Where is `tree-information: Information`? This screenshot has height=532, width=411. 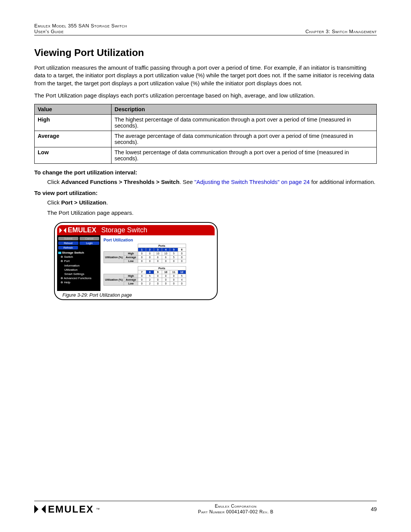
tree-information: Information is located at coordinates (79, 266).